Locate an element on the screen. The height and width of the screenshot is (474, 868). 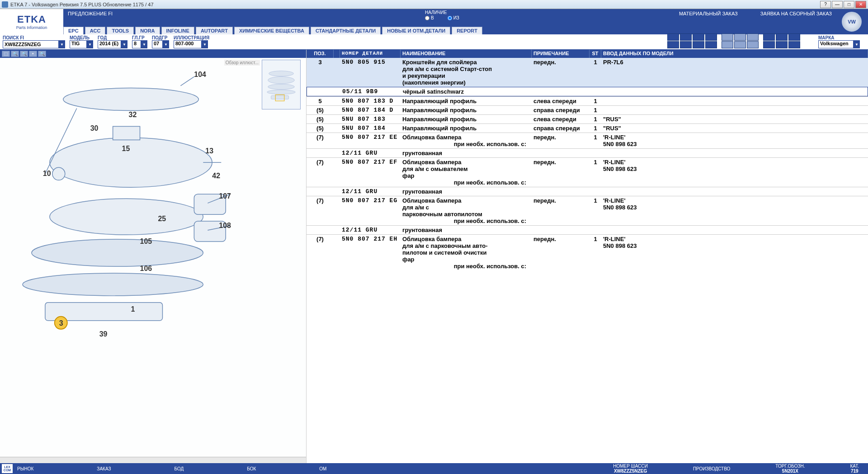
status-bok: БОК is located at coordinates (251, 469).